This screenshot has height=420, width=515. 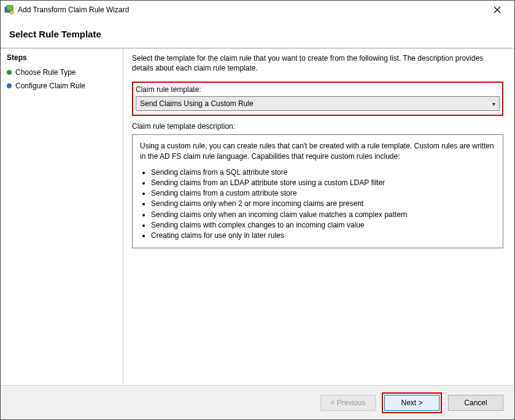 What do you see at coordinates (318, 63) in the screenshot?
I see `intro-text: Select the template for the claim rule t…` at bounding box center [318, 63].